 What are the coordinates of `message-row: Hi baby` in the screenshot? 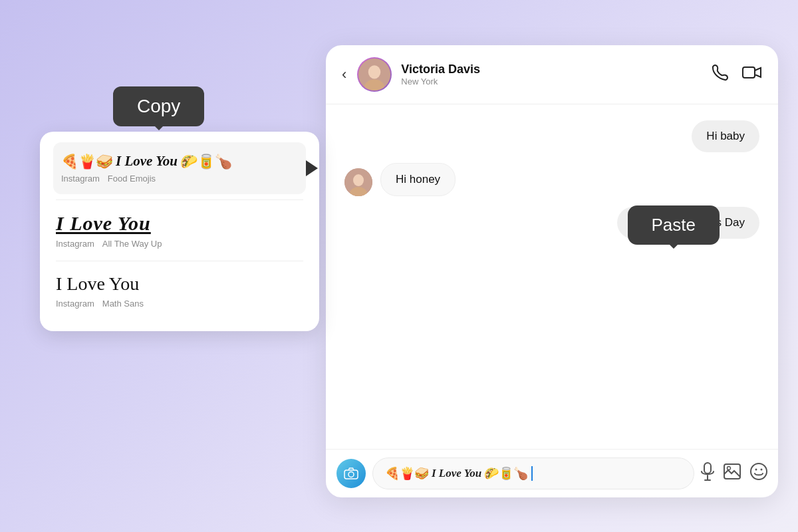 It's located at (552, 136).